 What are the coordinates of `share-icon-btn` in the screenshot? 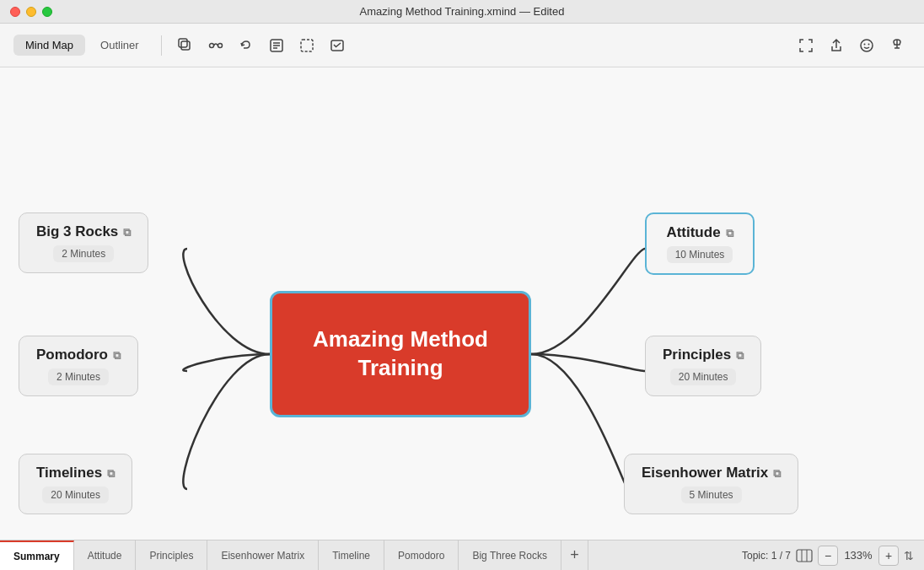 It's located at (836, 46).